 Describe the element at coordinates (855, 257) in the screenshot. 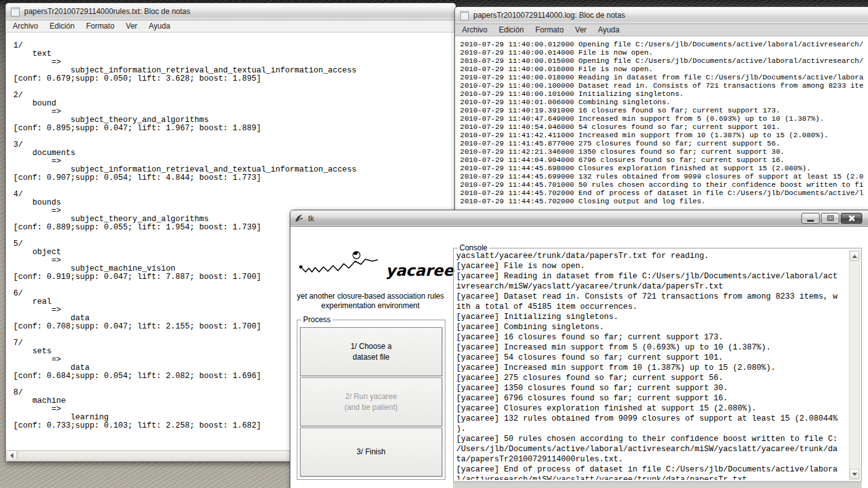

I see `triangle-up-icon` at that location.